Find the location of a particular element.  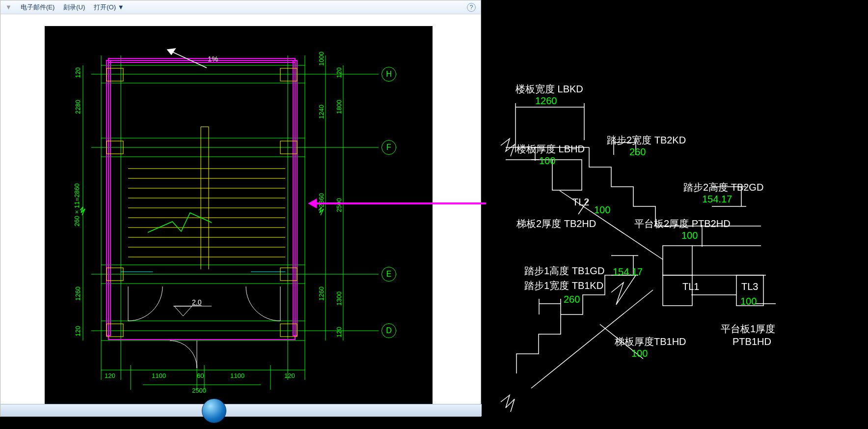

label-ptb1hd: 平台板1厚度 is located at coordinates (748, 329).